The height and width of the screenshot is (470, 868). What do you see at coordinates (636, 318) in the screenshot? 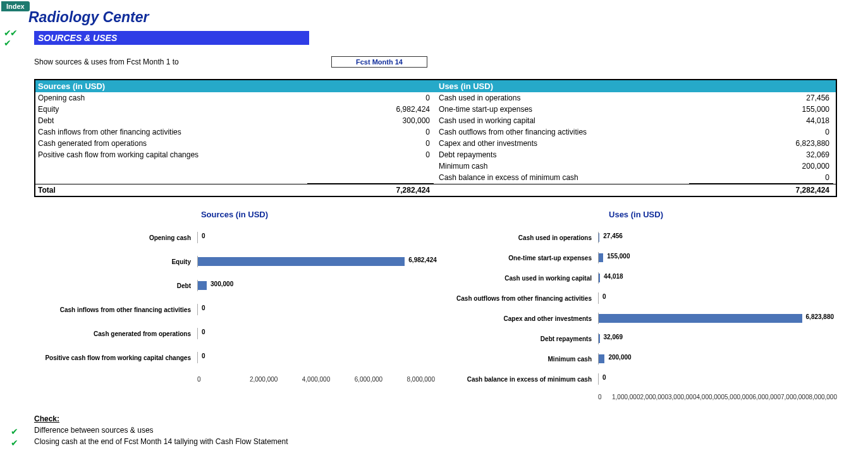
I see `chart-bar-row: Capex and other investments6,823,880` at bounding box center [636, 318].